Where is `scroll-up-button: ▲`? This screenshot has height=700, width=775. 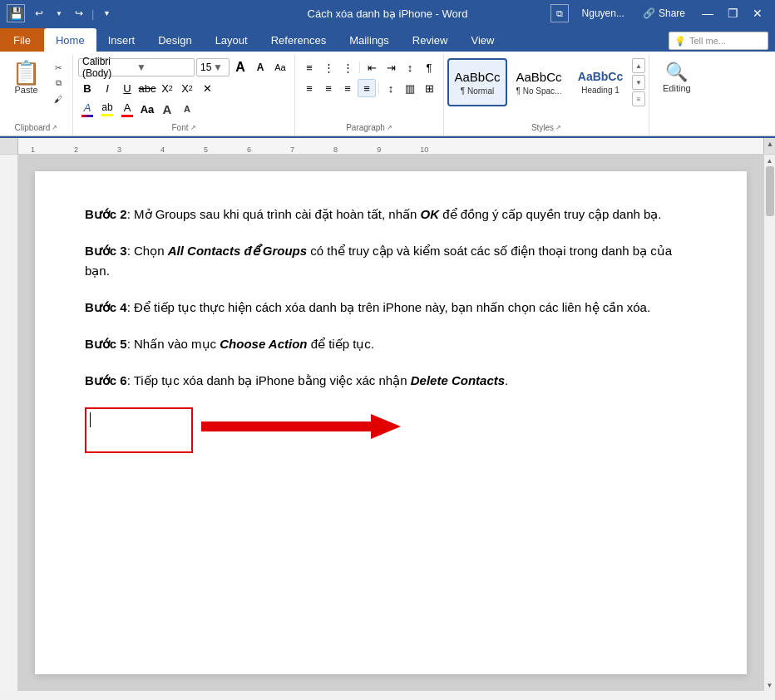
scroll-up-button: ▲ is located at coordinates (770, 160).